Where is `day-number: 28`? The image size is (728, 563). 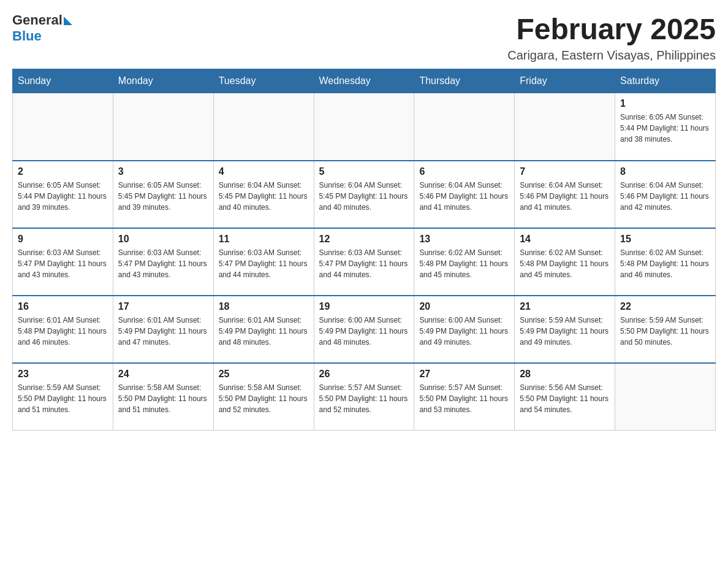 day-number: 28 is located at coordinates (565, 374).